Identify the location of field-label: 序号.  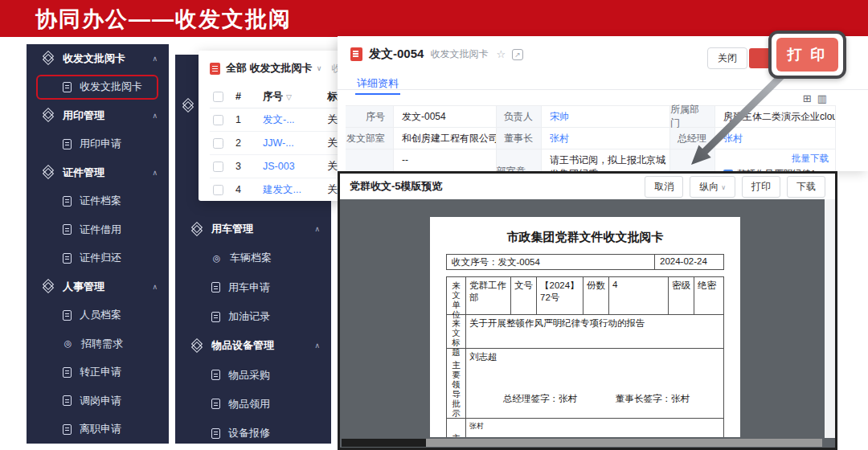
(370, 117).